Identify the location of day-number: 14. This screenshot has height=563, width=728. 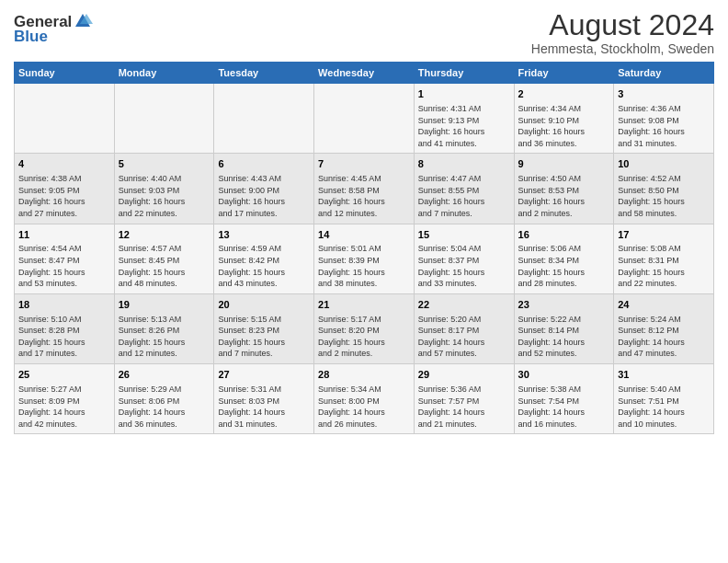
(364, 236).